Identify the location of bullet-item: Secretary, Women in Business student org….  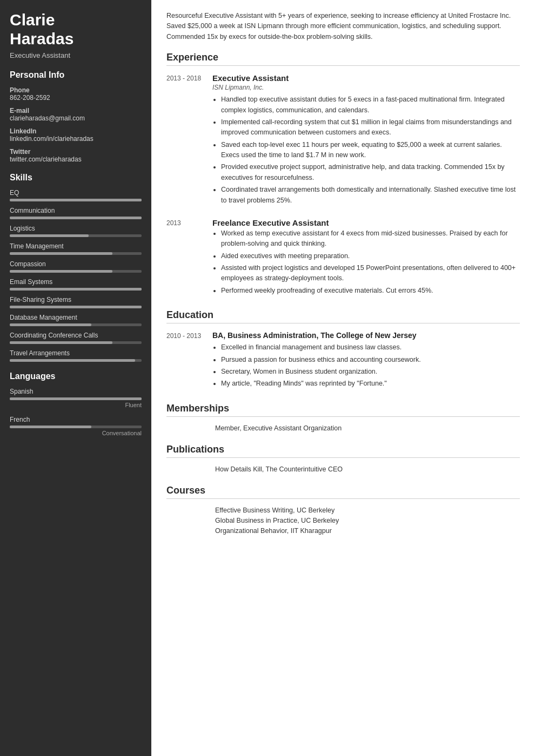
(371, 372).